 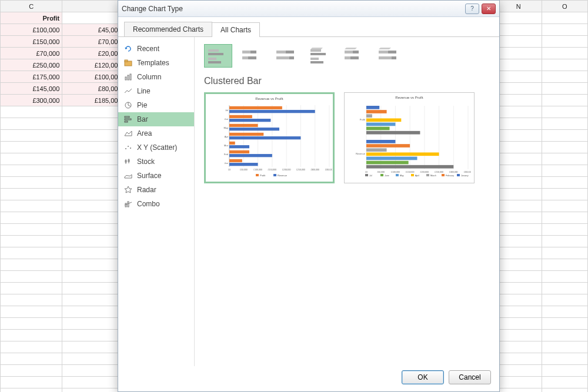 What do you see at coordinates (93, 89) in the screenshot?
I see `cell: £80,000` at bounding box center [93, 89].